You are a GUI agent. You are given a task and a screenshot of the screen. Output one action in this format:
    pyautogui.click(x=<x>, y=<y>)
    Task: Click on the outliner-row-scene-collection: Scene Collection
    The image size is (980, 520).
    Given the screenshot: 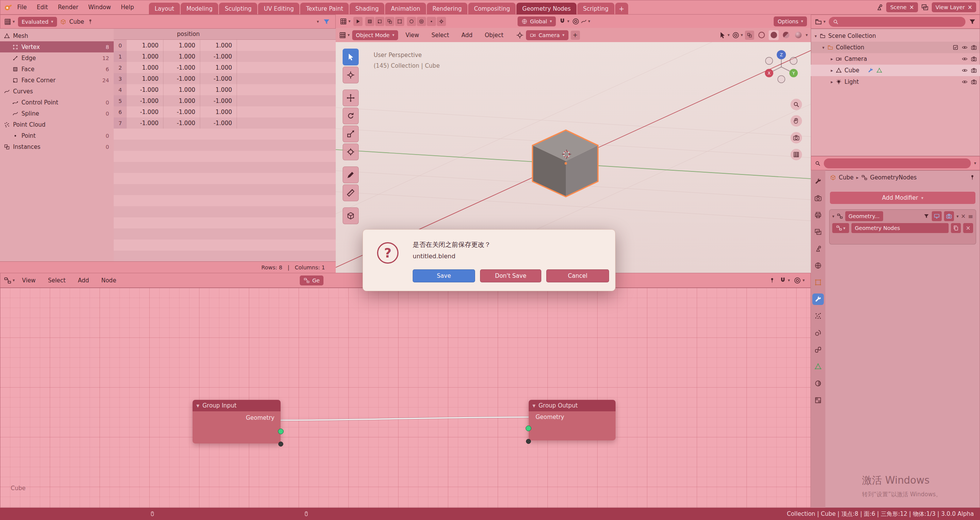 What is the action you would take?
    pyautogui.click(x=895, y=36)
    